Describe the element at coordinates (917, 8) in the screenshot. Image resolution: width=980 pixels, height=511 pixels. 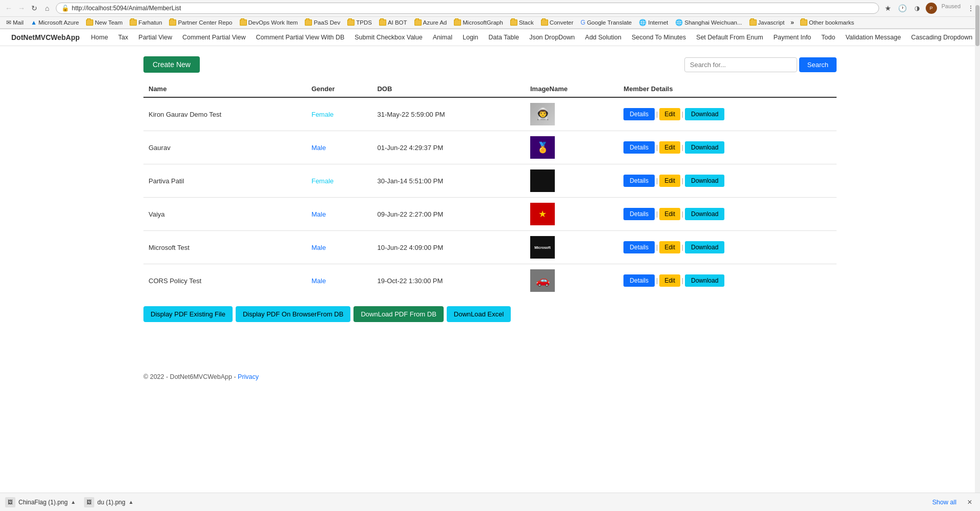
I see `browser-extension-button: ◑` at that location.